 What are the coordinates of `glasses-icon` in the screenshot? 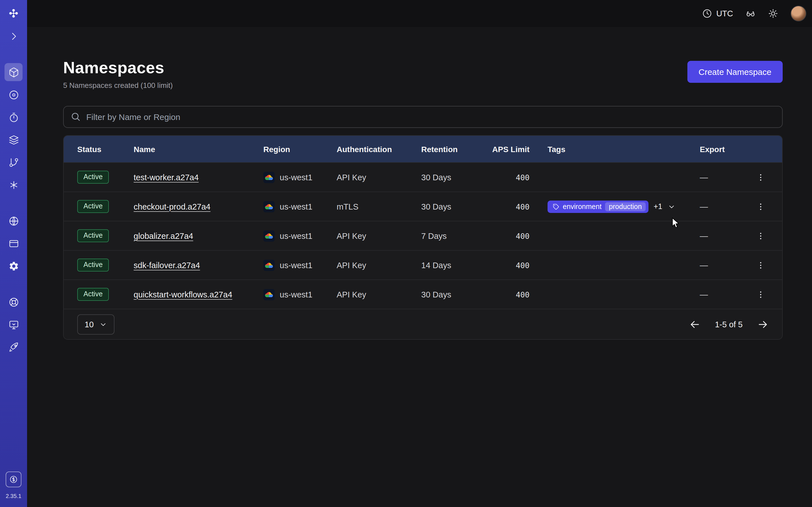 It's located at (751, 13).